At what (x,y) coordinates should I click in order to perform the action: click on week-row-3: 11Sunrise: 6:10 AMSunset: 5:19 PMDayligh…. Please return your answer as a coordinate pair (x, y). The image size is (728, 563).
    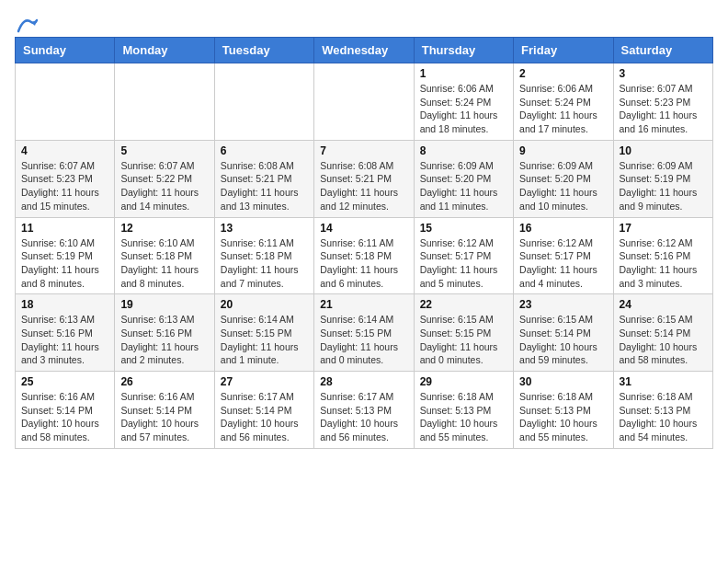
    Looking at the image, I should click on (364, 256).